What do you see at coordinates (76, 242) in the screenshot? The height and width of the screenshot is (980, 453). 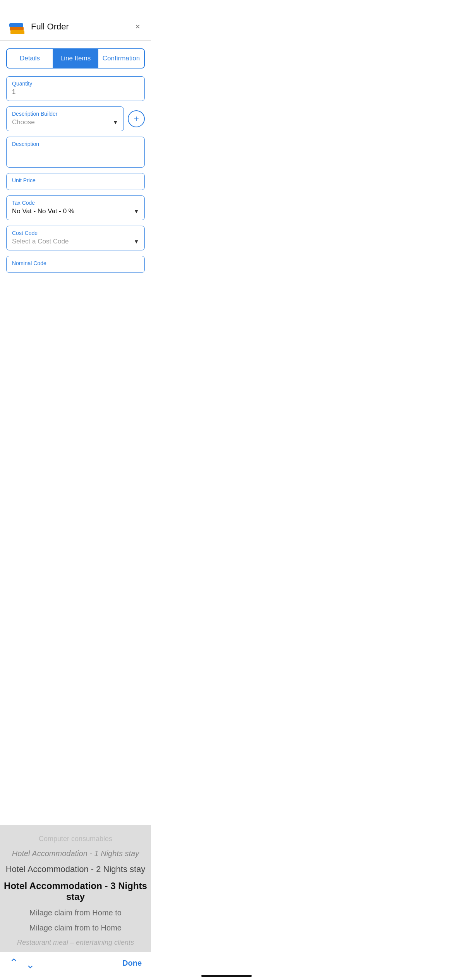 I see `cost-code-dropdown-row: Select a Cost Code ▼` at bounding box center [76, 242].